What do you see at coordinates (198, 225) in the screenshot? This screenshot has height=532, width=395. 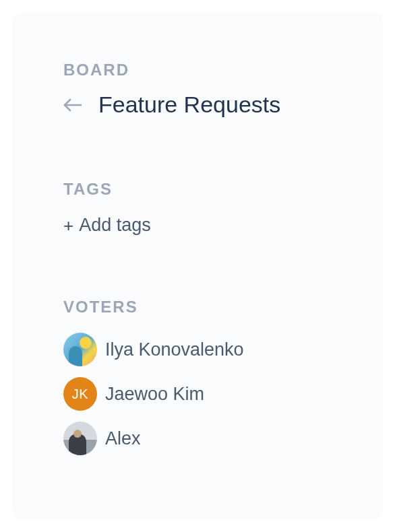 I see `add-tags-button: + Add tags` at bounding box center [198, 225].